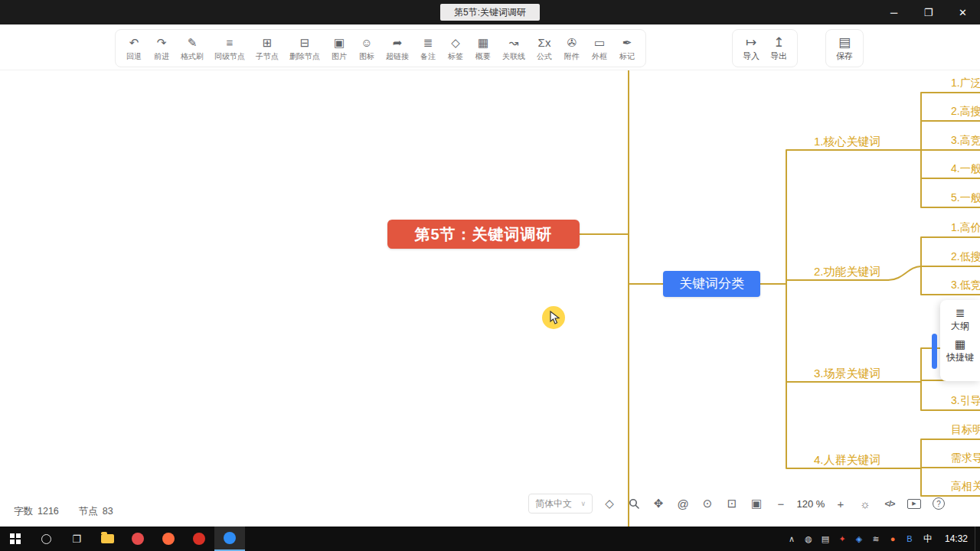 The height and width of the screenshot is (551, 980). Describe the element at coordinates (230, 57) in the screenshot. I see `sibling-node-label: 同级节点` at that location.